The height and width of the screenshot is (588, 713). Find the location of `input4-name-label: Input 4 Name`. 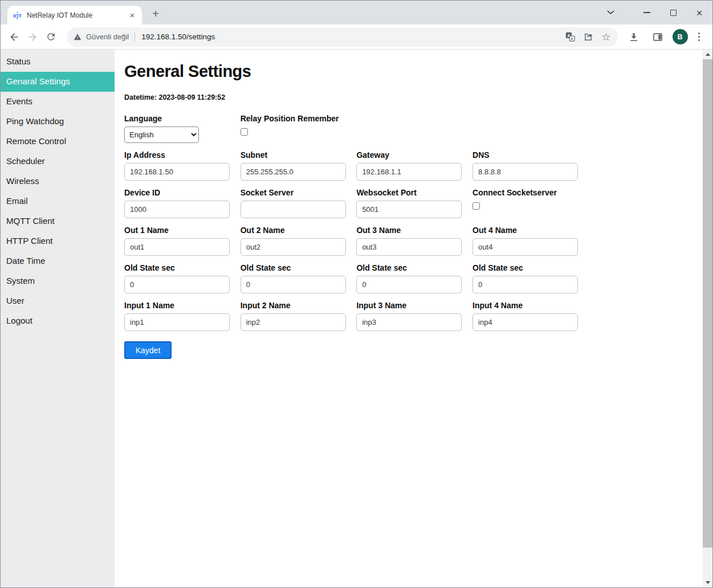

input4-name-label: Input 4 Name is located at coordinates (531, 305).